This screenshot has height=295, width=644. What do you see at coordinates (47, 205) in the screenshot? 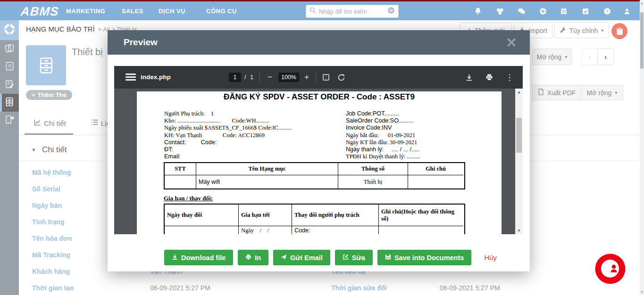
I see `field-label-ngay-ban: Ngày bán` at bounding box center [47, 205].